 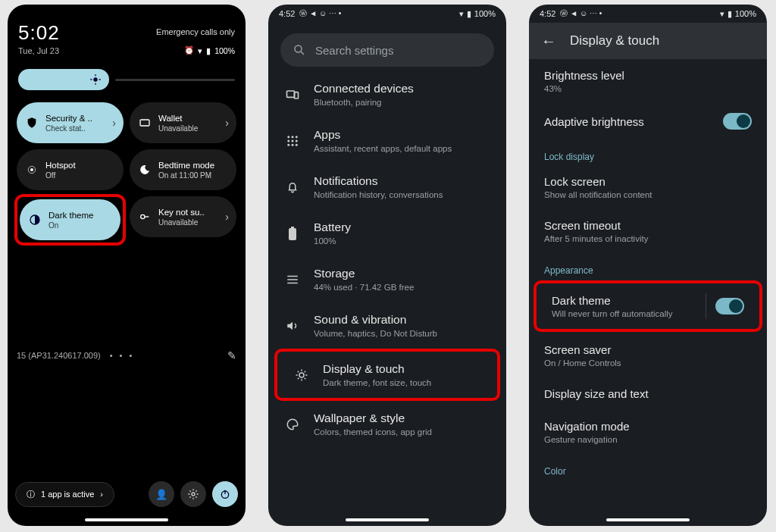 I want to click on qs-tile-bedtime: Bedtime modeOn at 11:00 PM, so click(x=183, y=170).